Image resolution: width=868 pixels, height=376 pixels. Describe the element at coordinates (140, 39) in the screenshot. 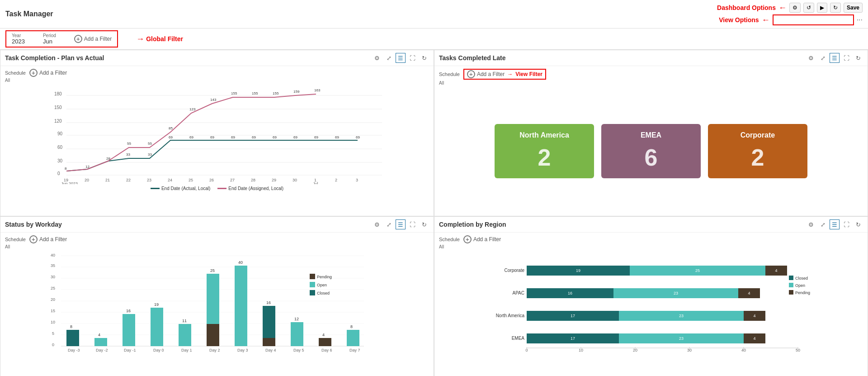

I see `global-filter-arrow: →` at that location.